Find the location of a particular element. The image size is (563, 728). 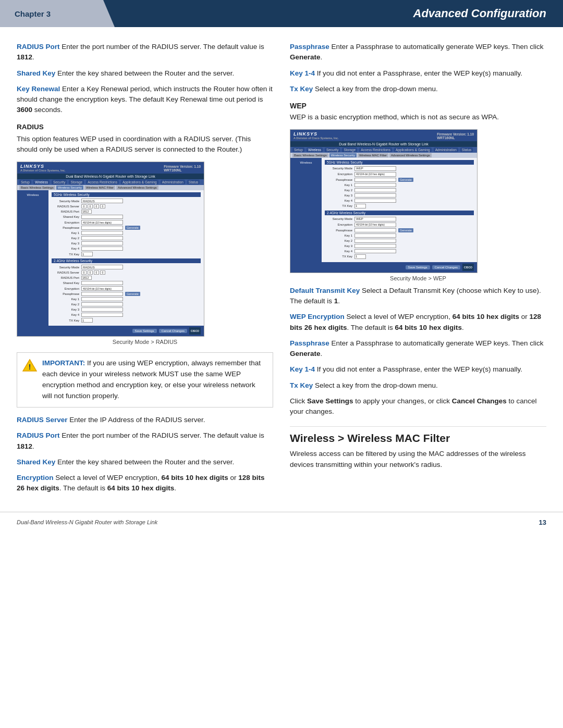

rs-nav-wireless: Wireless is located at coordinates (42, 182).